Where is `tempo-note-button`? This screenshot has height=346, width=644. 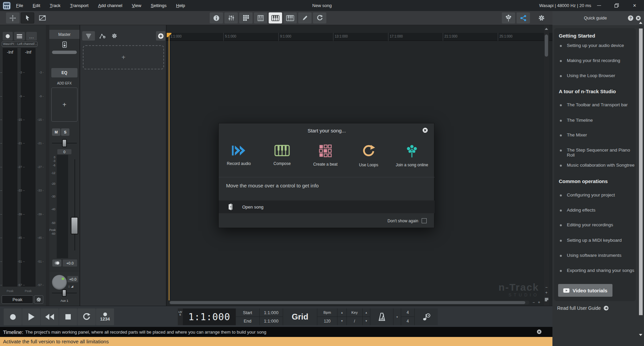
tempo-note-button is located at coordinates (426, 317).